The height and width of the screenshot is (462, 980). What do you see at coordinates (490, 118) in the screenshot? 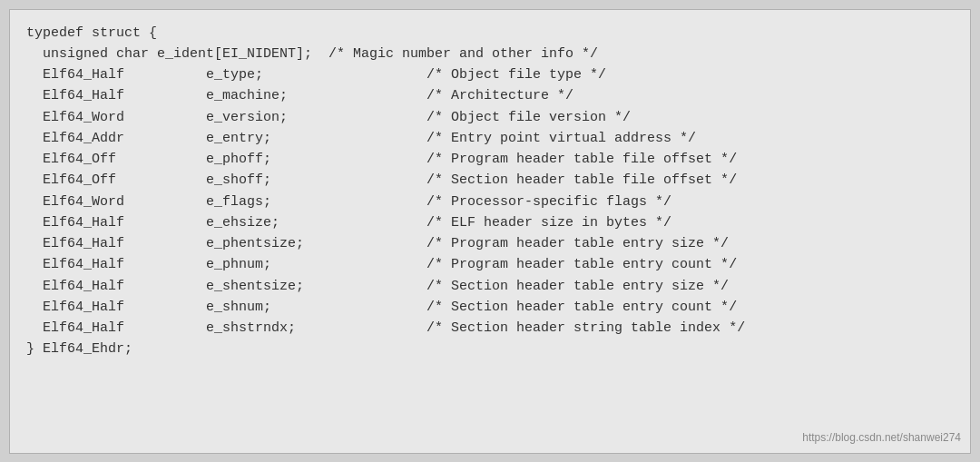
I see `line-4: Elf64_Word e_version; /* Object file ver…` at bounding box center [490, 118].